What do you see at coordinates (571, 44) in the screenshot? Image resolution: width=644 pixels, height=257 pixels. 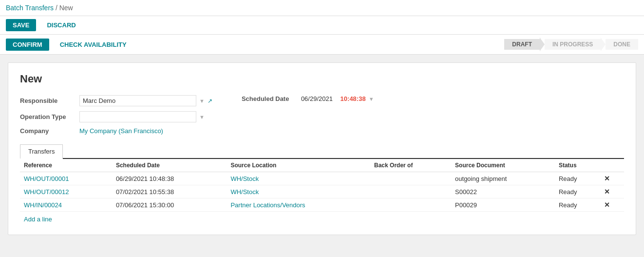 I see `workflow-steps: DRAFT IN PROGRESS DONE` at bounding box center [571, 44].